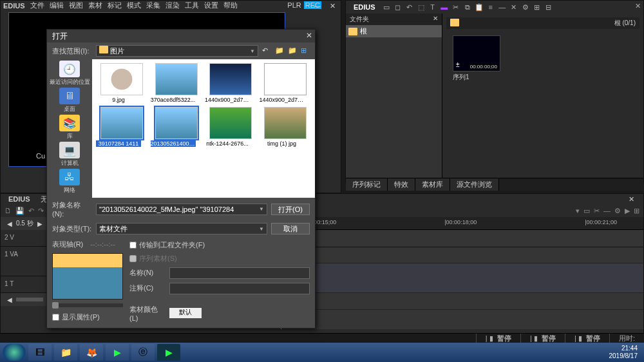  What do you see at coordinates (549, 7) in the screenshot?
I see `bin-tool-icon: ⊟` at bounding box center [549, 7].